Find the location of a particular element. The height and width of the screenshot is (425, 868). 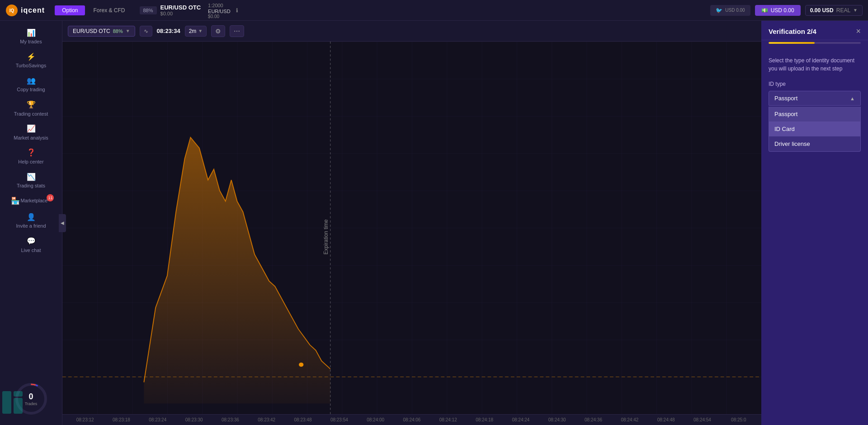

chart-interval-selector: 2m ▼ is located at coordinates (196, 31).